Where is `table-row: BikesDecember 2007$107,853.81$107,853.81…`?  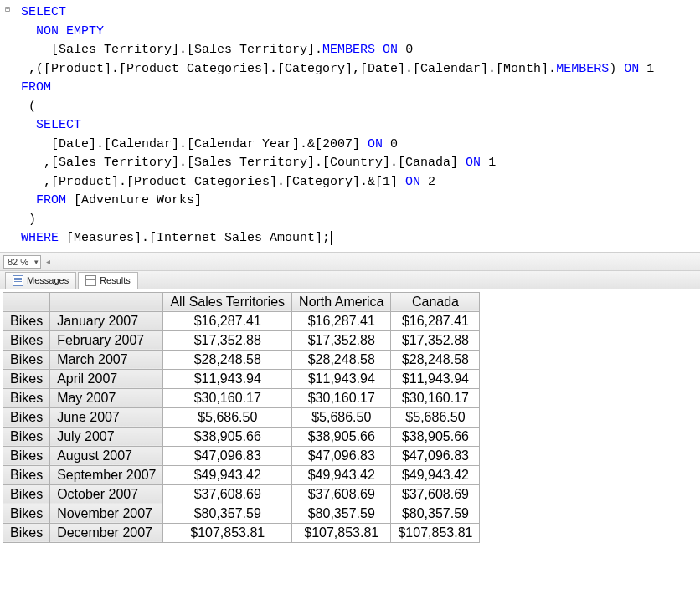 table-row: BikesDecember 2007$107,853.81$107,853.81… is located at coordinates (241, 532).